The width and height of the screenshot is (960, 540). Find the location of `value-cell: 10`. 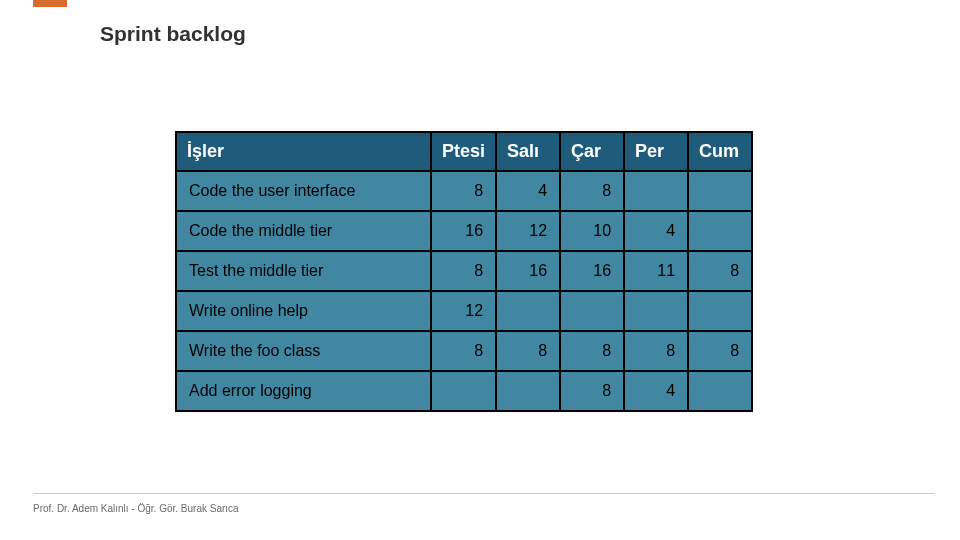

value-cell: 10 is located at coordinates (592, 231).